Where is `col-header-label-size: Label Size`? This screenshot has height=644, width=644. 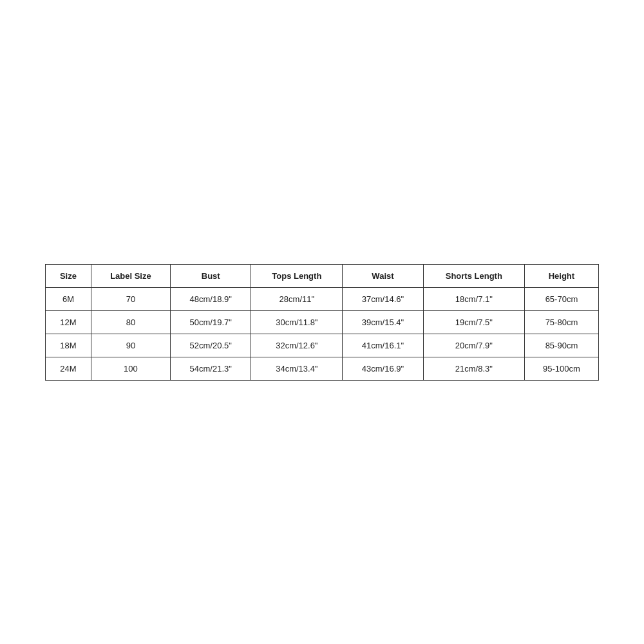 col-header-label-size: Label Size is located at coordinates (130, 276).